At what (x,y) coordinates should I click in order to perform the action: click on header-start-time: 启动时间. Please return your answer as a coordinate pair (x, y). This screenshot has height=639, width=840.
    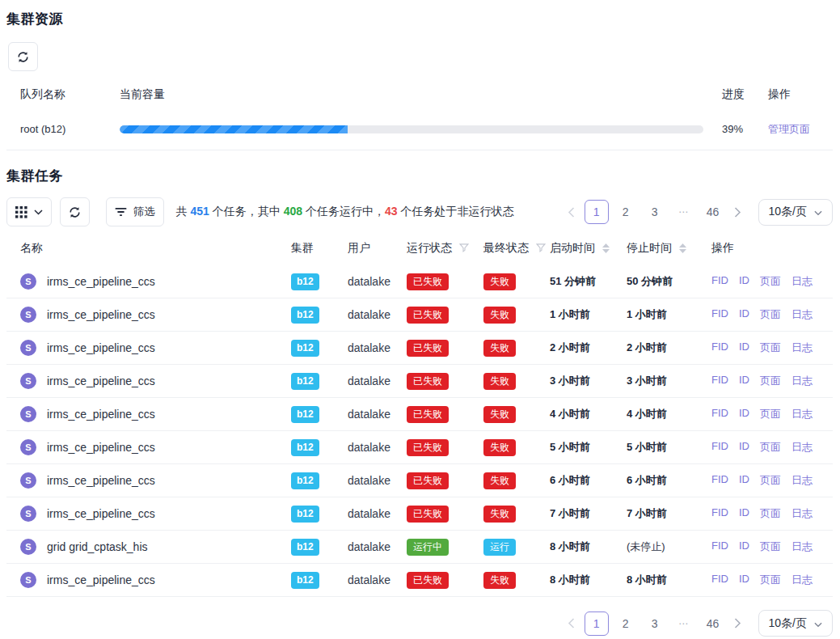
    Looking at the image, I should click on (572, 248).